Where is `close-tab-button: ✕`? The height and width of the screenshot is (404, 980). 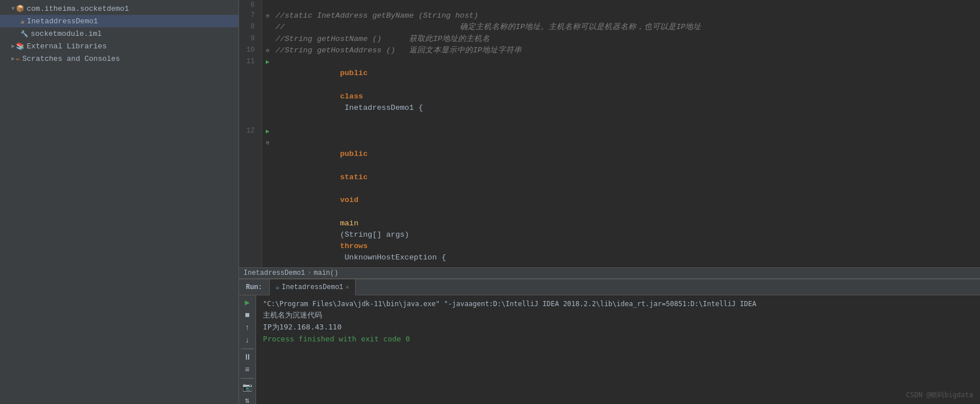
close-tab-button: ✕ is located at coordinates (347, 287).